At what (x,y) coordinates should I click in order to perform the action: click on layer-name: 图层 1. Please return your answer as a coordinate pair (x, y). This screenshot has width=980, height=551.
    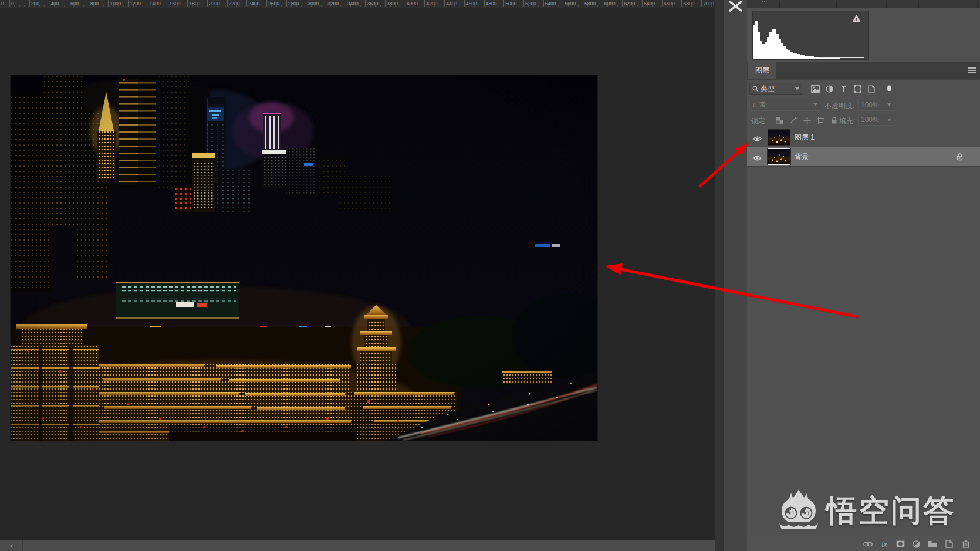
    Looking at the image, I should click on (805, 137).